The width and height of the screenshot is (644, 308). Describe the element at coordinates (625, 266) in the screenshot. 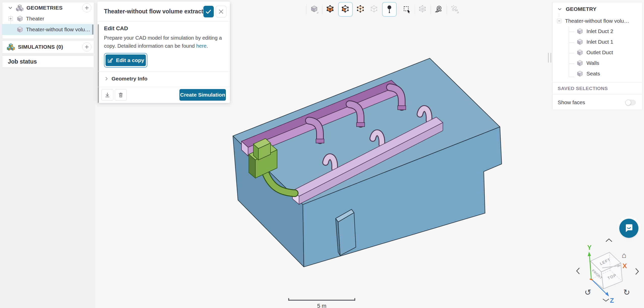

I see `axis-x-label: X` at that location.